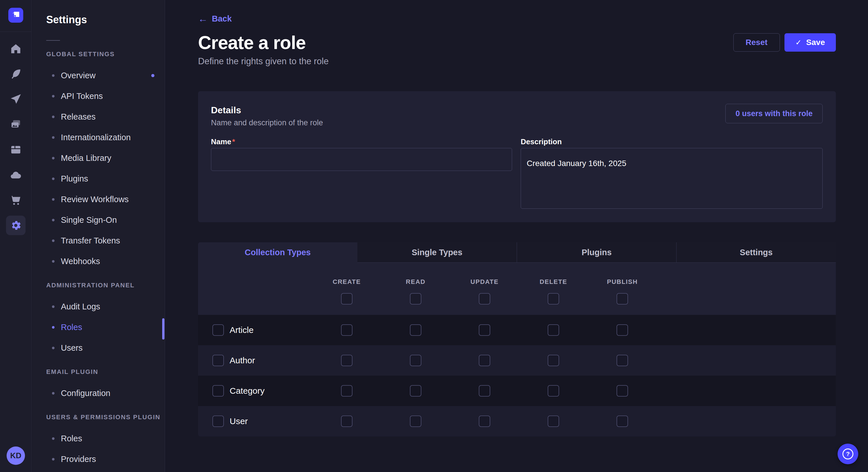 The height and width of the screenshot is (472, 868). Describe the element at coordinates (672, 178) in the screenshot. I see `role-description-textarea: Created January 16th, 2025` at that location.